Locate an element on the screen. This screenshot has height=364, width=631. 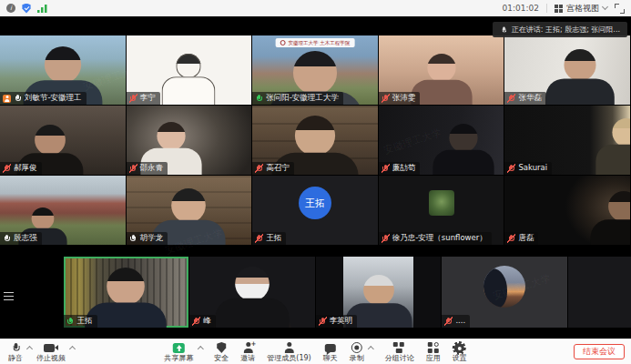
participant-name: 徐乃忠-安理（sunflower） is located at coordinates (440, 238).